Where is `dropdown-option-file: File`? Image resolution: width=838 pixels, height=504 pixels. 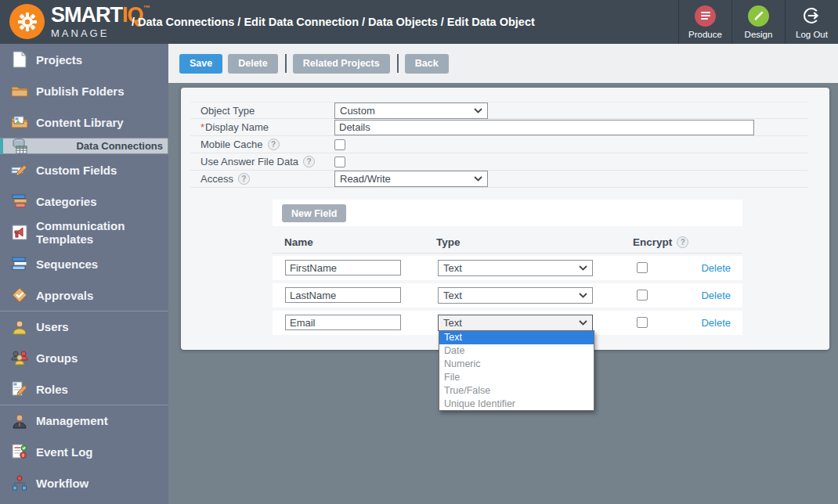 dropdown-option-file: File is located at coordinates (517, 377).